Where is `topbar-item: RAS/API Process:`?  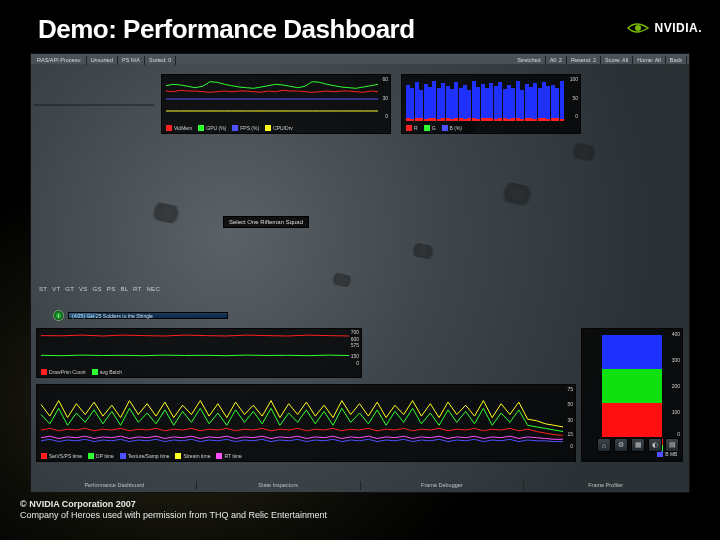 topbar-item: RAS/API Process: is located at coordinates (60, 60).